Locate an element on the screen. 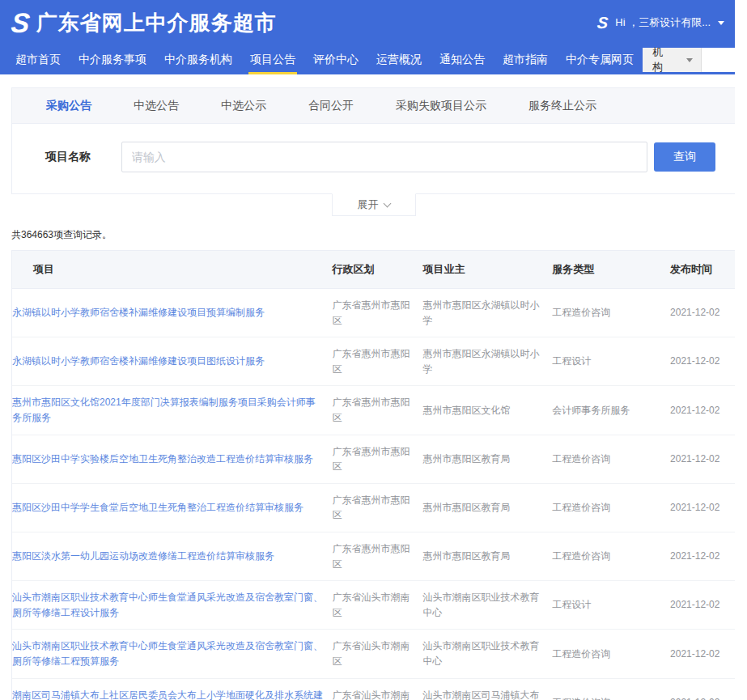 The image size is (747, 700). service-type-cell: 会计师事务所服务 is located at coordinates (611, 411).